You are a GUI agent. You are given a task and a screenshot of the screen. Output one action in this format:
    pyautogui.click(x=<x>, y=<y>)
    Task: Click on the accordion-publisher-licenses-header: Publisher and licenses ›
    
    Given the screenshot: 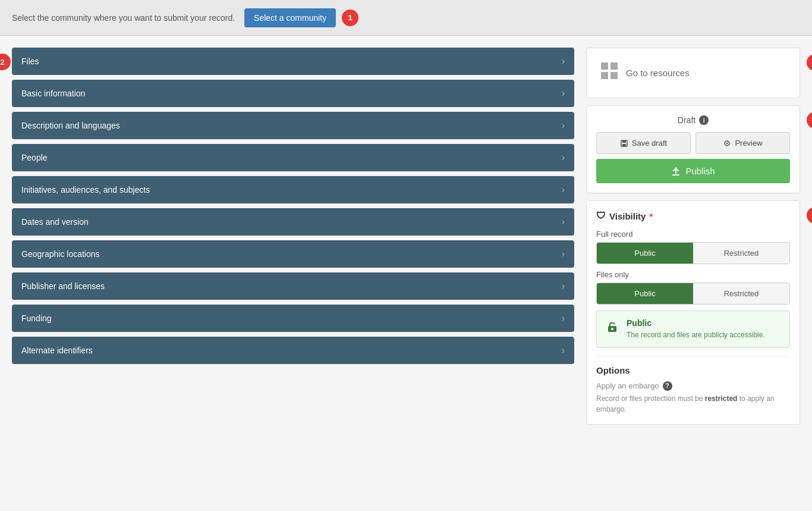 What is the action you would take?
    pyautogui.click(x=293, y=286)
    